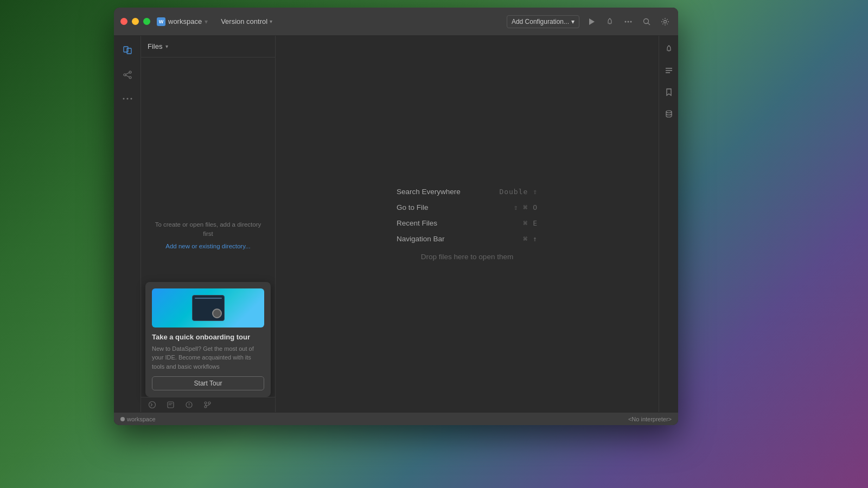 This screenshot has height=488, width=868. I want to click on add-directory-link: Add new or existing directory..., so click(208, 246).